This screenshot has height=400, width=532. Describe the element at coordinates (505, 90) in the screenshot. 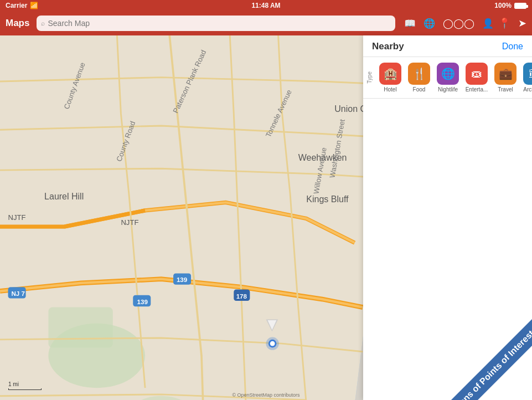

I see `category-label-travel: Travel` at that location.